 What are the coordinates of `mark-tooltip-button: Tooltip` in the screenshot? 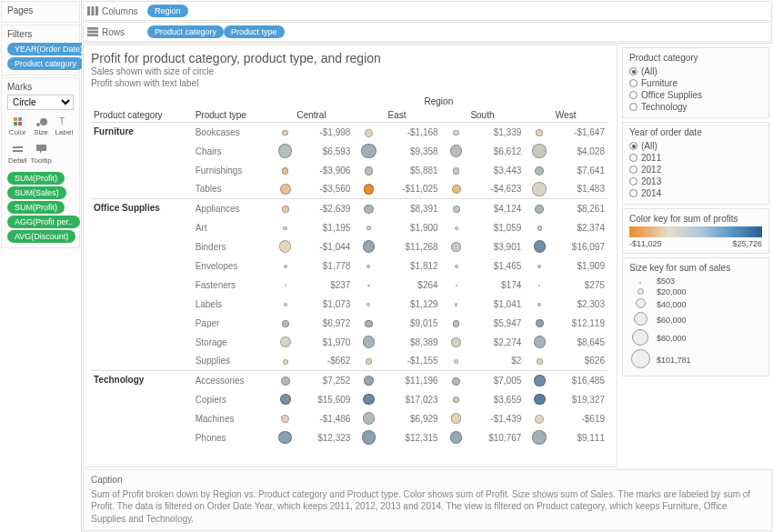 It's located at (40, 155).